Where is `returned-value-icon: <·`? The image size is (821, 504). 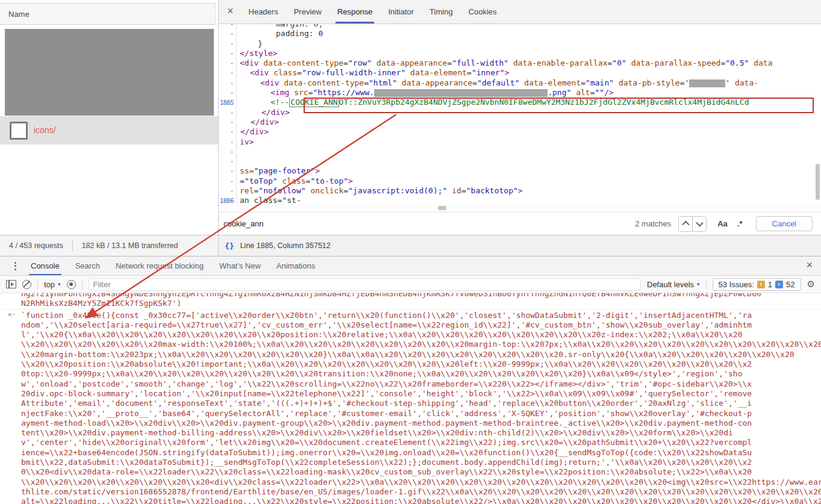 returned-value-icon: <· is located at coordinates (12, 314).